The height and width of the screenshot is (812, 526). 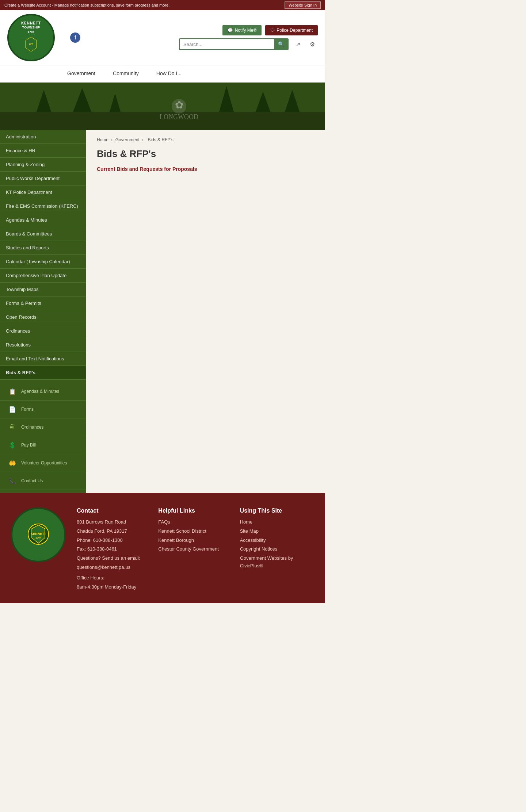 I want to click on footer-helpful-heading: Helpful Links, so click(x=195, y=511).